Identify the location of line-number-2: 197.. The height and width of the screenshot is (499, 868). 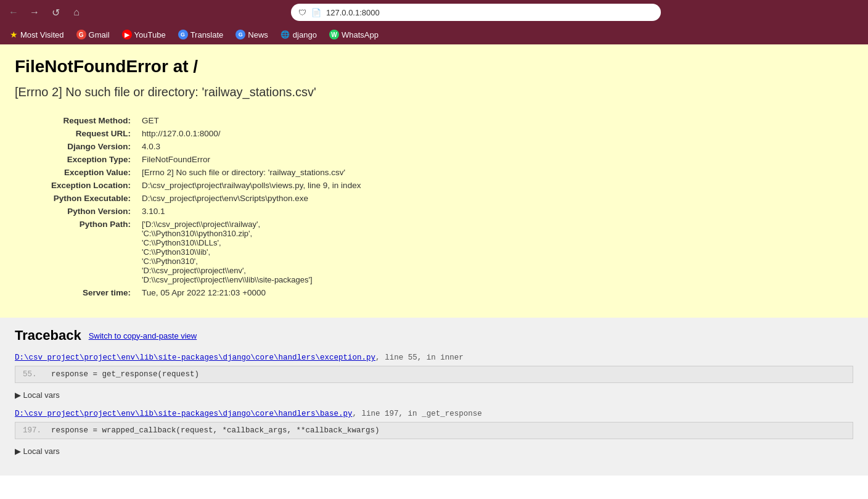
(32, 431).